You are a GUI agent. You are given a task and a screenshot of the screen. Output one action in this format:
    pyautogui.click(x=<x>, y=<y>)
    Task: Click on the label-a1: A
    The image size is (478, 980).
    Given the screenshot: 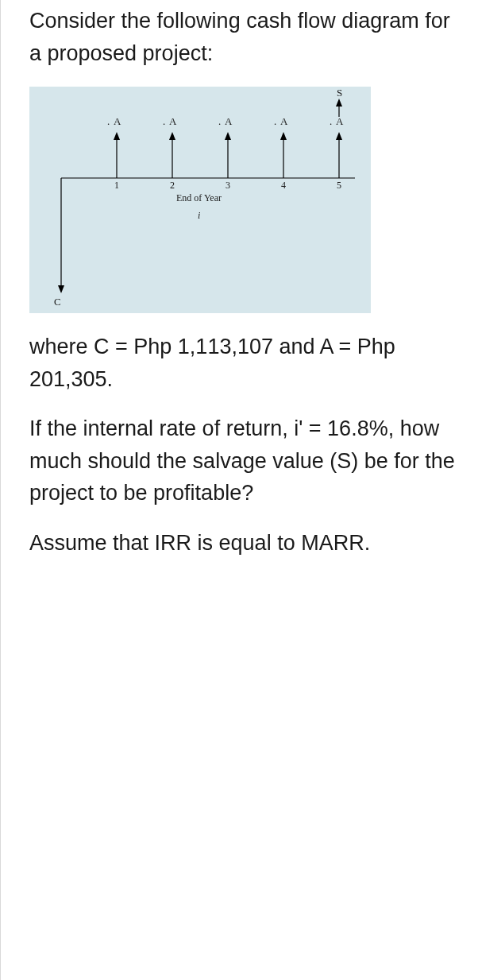 What is the action you would take?
    pyautogui.click(x=118, y=121)
    